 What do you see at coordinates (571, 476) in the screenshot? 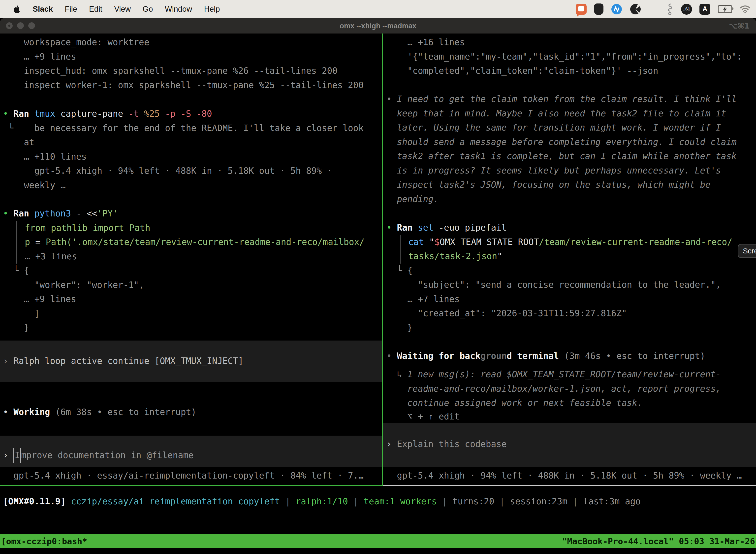
I see `model-status-line: gpt-5.4 xhigh · 94% left · 488K in · 5.1…` at bounding box center [571, 476].